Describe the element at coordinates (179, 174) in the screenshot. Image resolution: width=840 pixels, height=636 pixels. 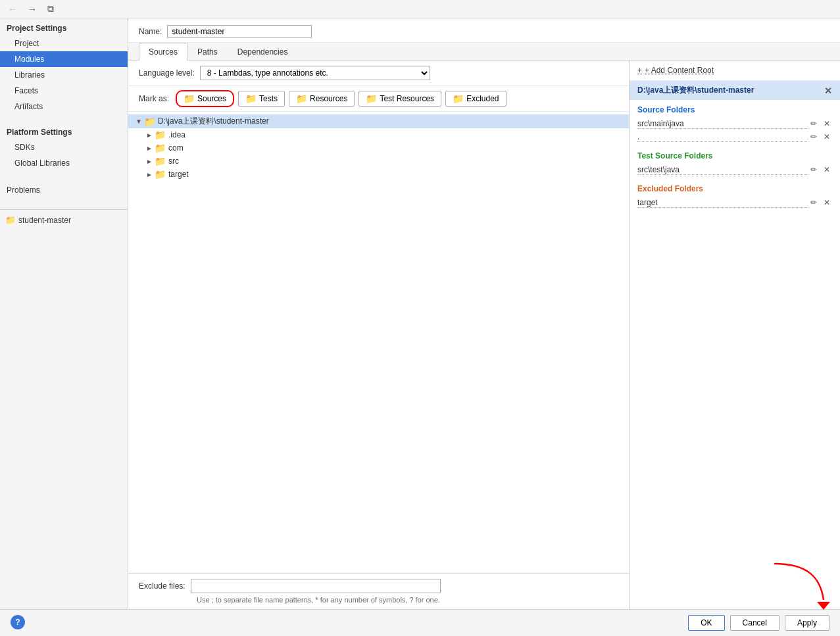
I see `tree-item-target-label: target` at that location.